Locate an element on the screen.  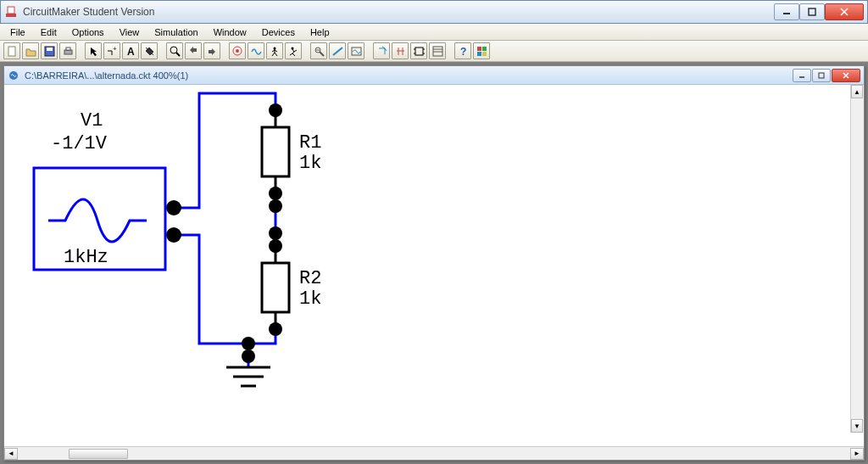
flip-icon is located at coordinates (400, 51).